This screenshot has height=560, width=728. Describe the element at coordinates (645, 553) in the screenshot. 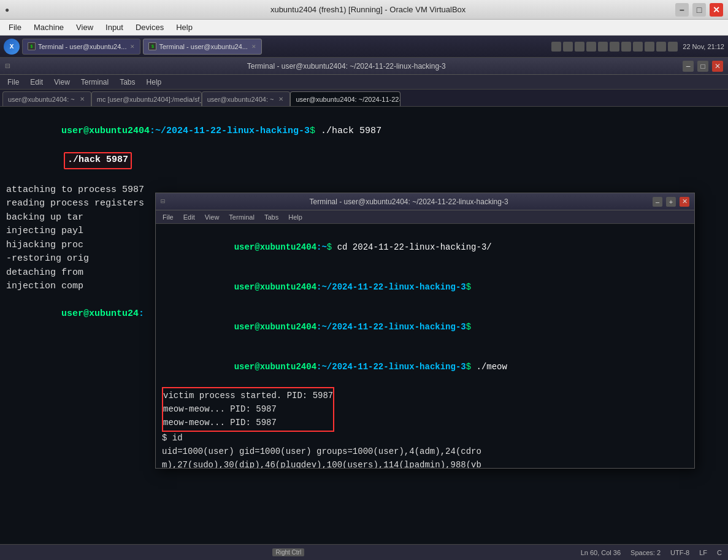

I see `statusbar-spaces: Spaces: 2` at that location.